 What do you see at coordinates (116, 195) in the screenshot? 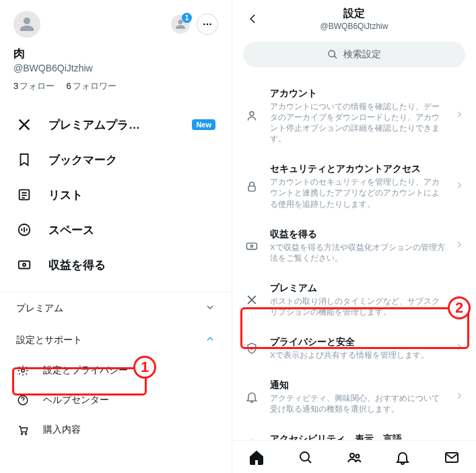
I see `nav-lists: リスト` at bounding box center [116, 195].